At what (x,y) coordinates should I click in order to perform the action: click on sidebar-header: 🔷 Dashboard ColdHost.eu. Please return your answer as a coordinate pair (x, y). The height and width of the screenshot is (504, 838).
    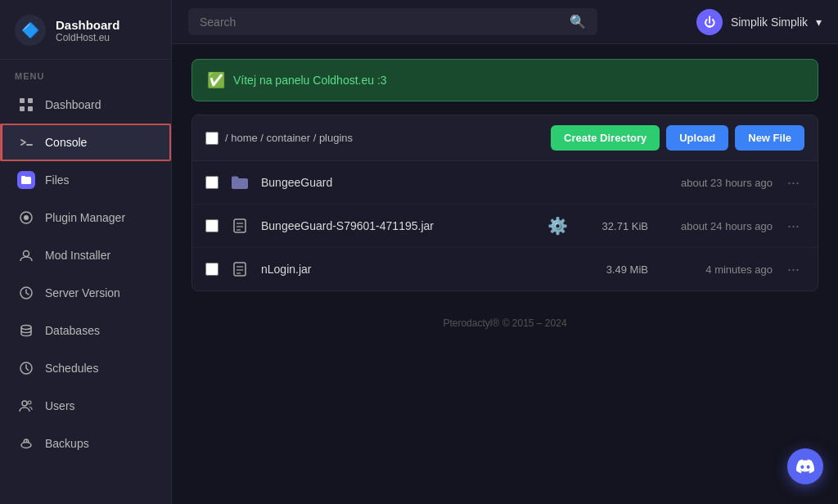
    Looking at the image, I should click on (85, 29).